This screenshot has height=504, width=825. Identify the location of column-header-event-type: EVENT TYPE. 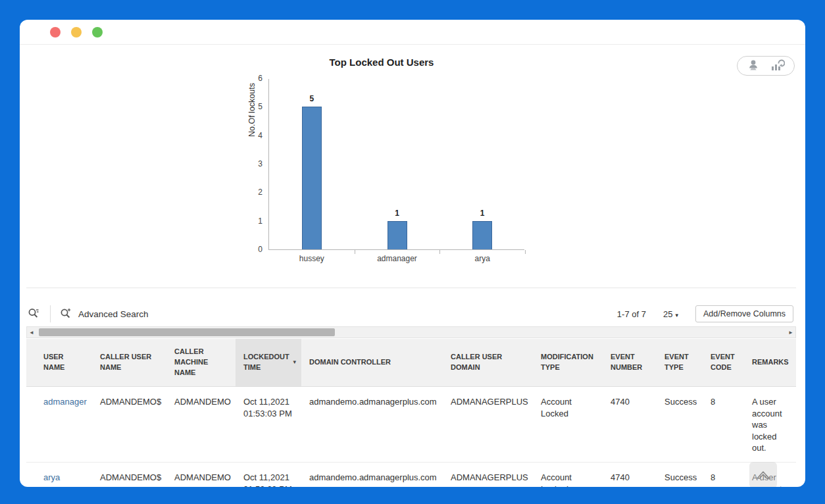
(680, 363).